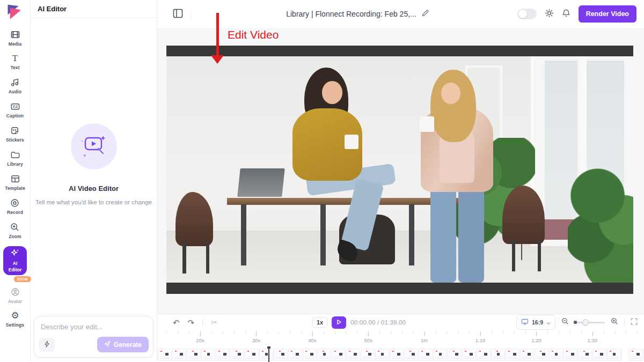 Image resolution: width=644 pixels, height=362 pixels. I want to click on zoom-in-icon, so click(15, 227).